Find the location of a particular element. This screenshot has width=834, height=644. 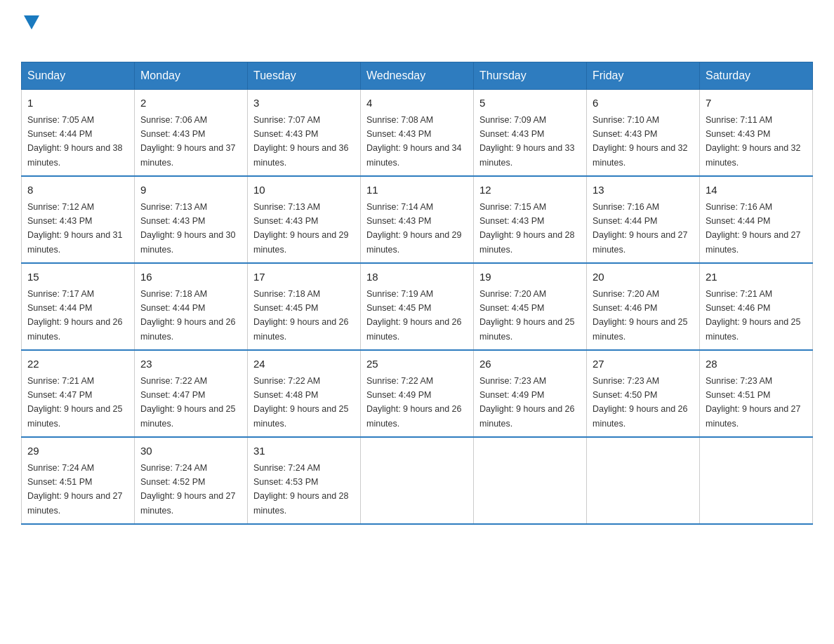

day-info: Sunrise: 7:19 AMSunset: 4:45 PMDaylight:… is located at coordinates (414, 316).